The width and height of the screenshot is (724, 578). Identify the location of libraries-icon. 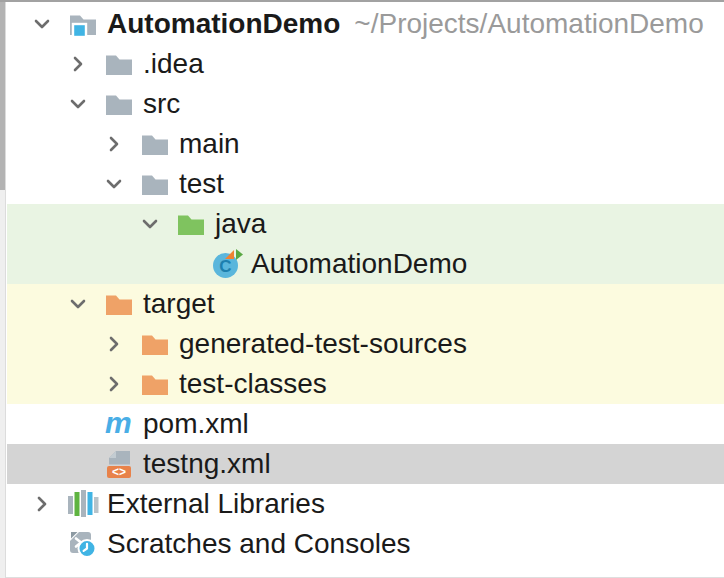
(83, 504).